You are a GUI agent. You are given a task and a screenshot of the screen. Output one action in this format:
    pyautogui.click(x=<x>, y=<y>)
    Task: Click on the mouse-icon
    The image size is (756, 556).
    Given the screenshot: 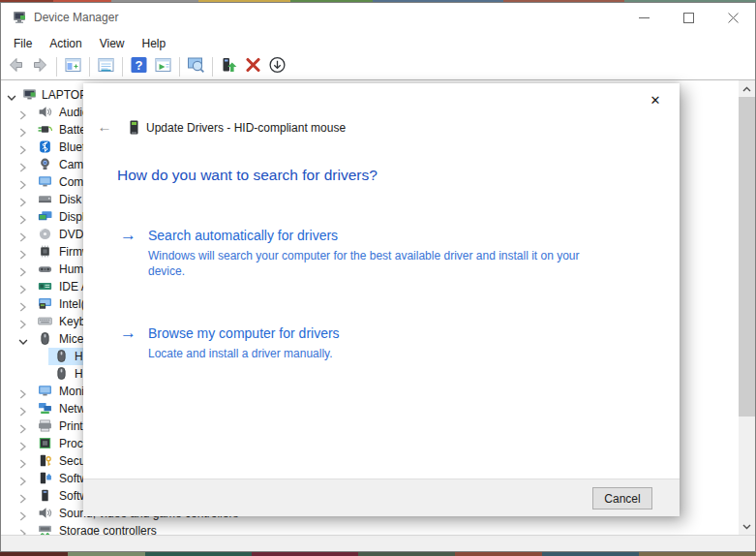 What is the action you would take?
    pyautogui.click(x=62, y=374)
    